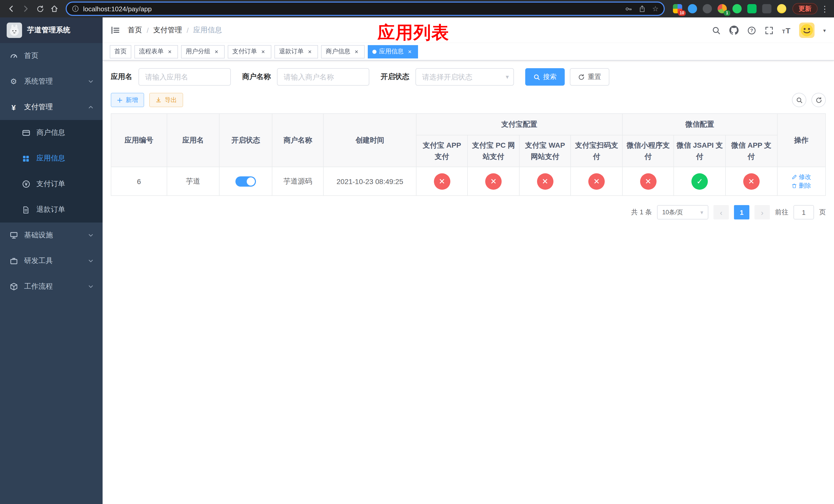 This screenshot has width=834, height=504. Describe the element at coordinates (122, 77) in the screenshot. I see `app-name-label: 应用名` at that location.